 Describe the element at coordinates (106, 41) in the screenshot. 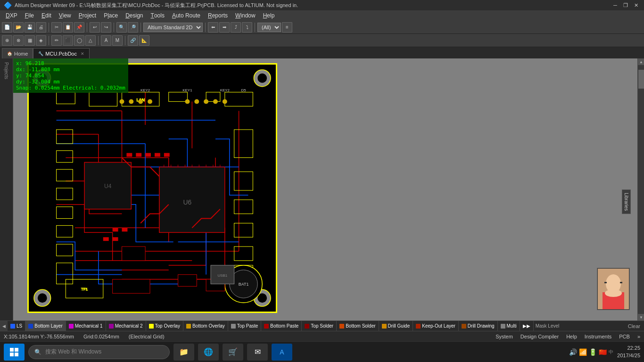

I see `tb2-btn9: A` at that location.